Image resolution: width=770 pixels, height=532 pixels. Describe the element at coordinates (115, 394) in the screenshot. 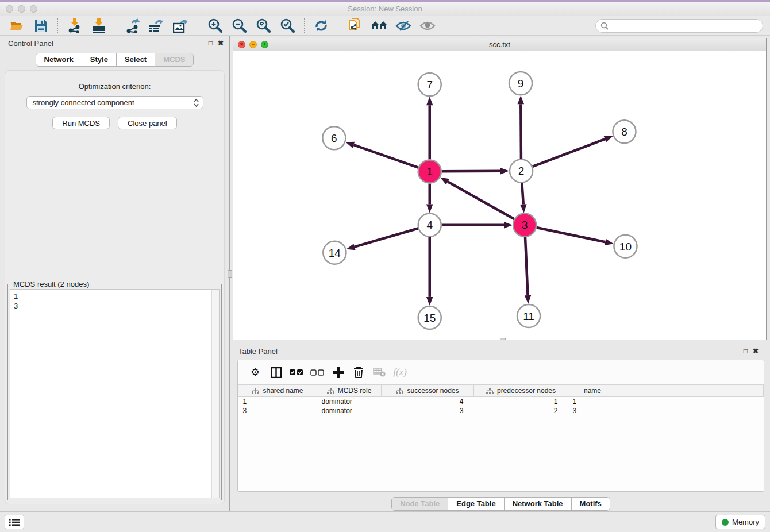

I see `mcds-result-area: 1 3` at that location.